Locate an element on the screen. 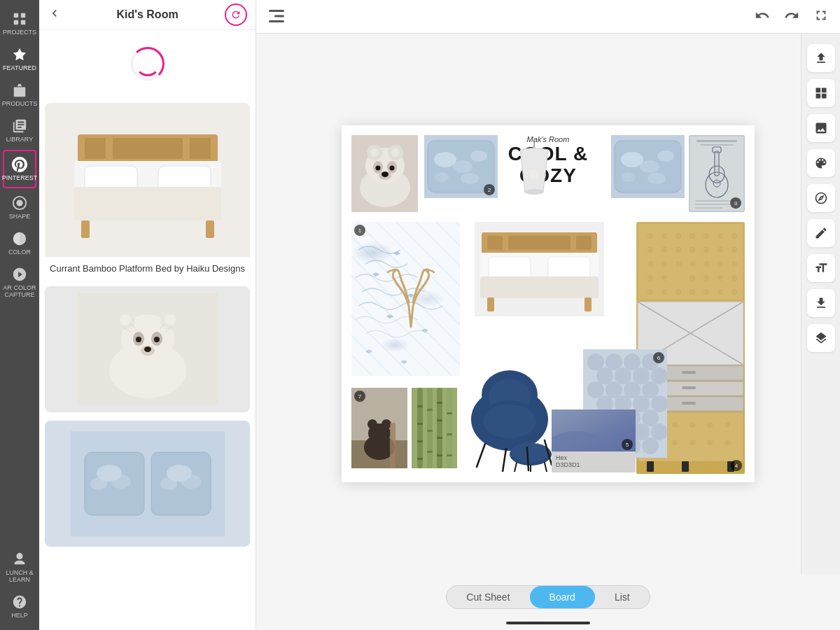  download-button is located at coordinates (821, 303).